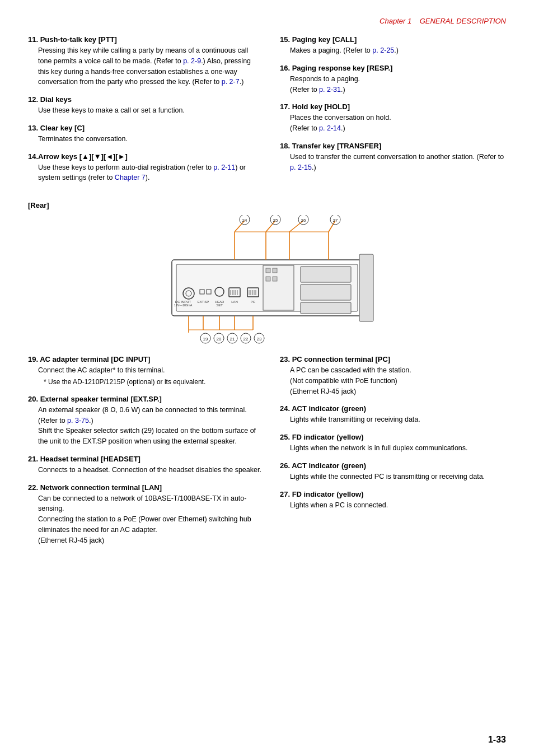 The height and width of the screenshot is (756, 534). Describe the element at coordinates (146, 173) in the screenshot. I see `section-14-body: Use these keys to perform auto-dial regi…` at that location.